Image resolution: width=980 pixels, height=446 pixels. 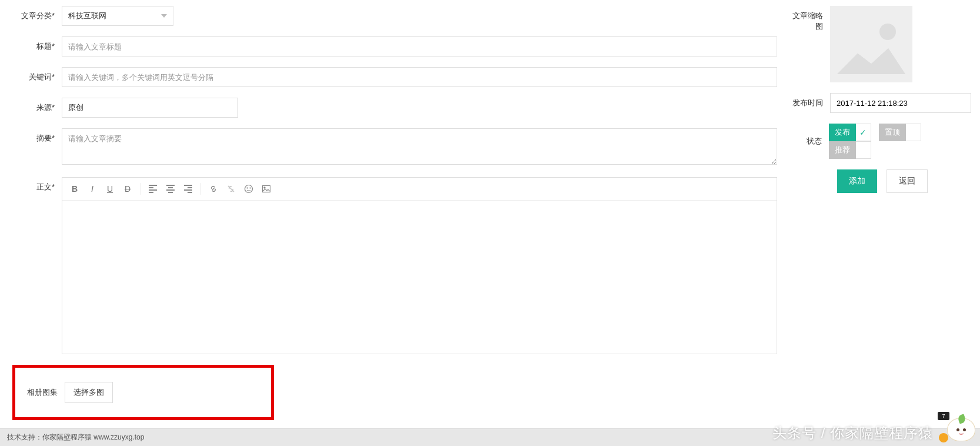 I want to click on gallery-label: 相册图集, so click(x=44, y=392).